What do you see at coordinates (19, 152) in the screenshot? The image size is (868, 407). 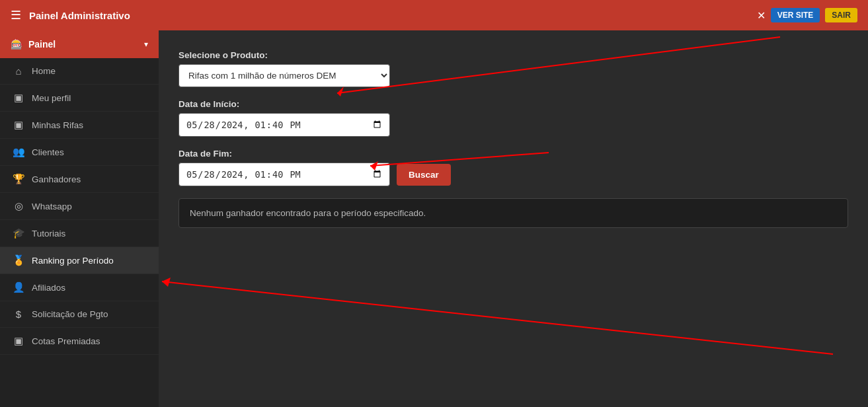 I see `clientes-icon: 👥` at bounding box center [19, 152].